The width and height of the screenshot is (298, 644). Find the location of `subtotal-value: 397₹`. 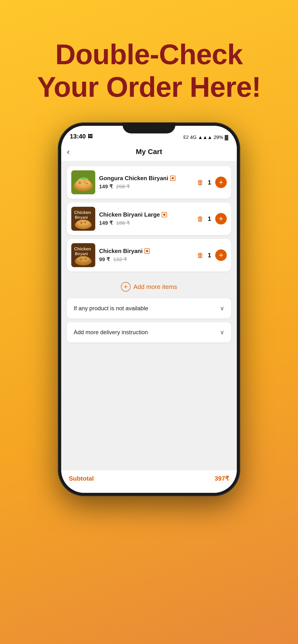

subtotal-value: 397₹ is located at coordinates (222, 478).